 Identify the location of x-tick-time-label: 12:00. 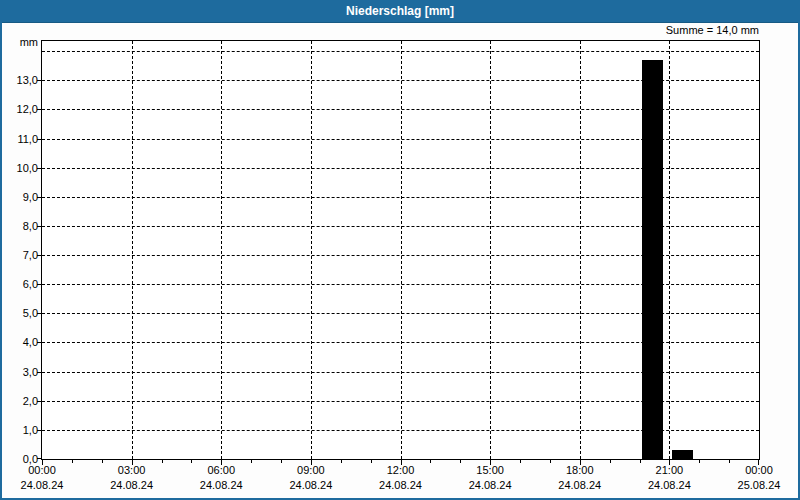
(401, 470).